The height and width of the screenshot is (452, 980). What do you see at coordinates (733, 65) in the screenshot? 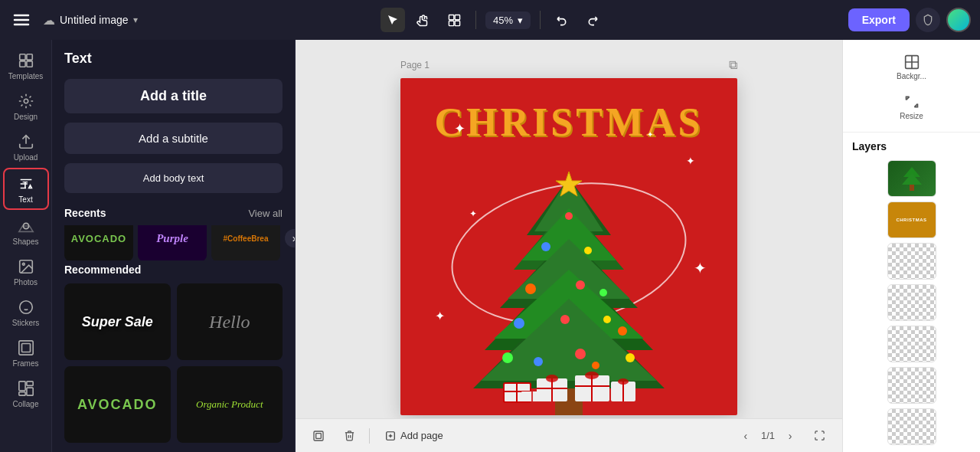
I see `page-options-icon: ⧉` at bounding box center [733, 65].